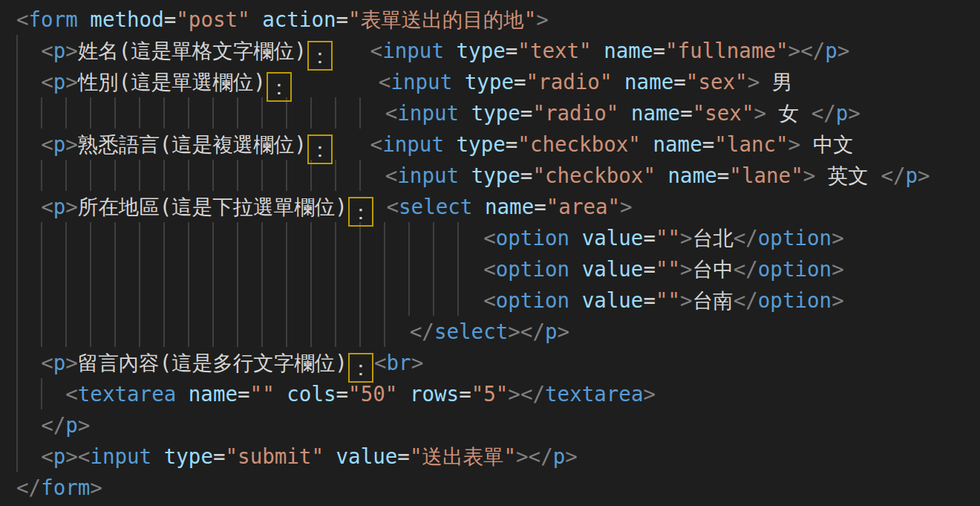  Describe the element at coordinates (275, 456) in the screenshot. I see `string-token: "submit"` at that location.